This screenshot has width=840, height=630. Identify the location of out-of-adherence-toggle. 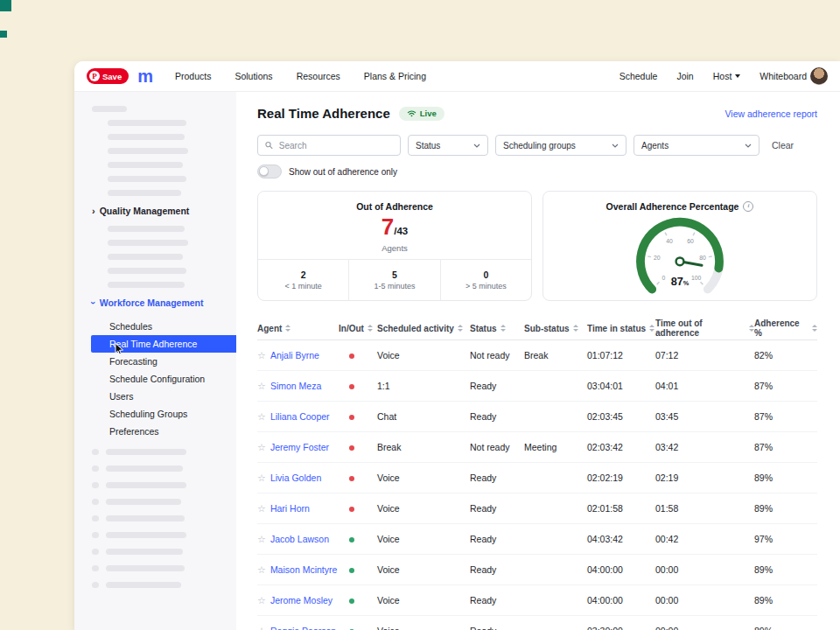
(270, 172).